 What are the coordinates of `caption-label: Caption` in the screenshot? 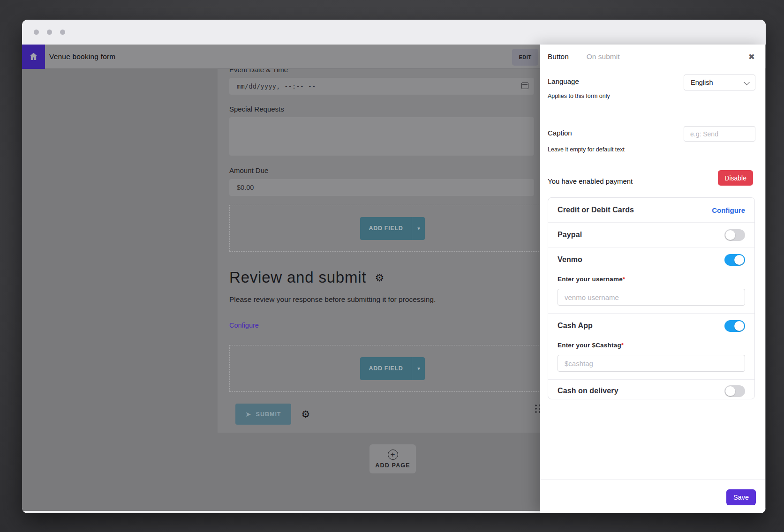 It's located at (560, 133).